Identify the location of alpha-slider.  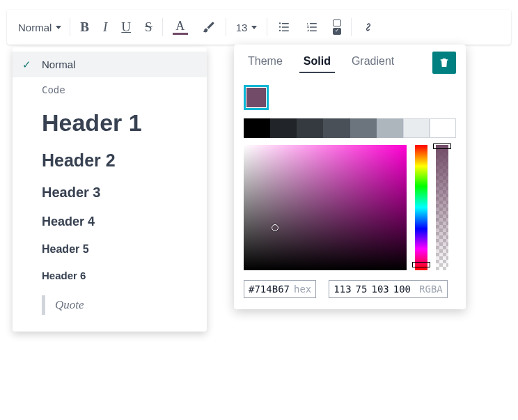
(442, 208).